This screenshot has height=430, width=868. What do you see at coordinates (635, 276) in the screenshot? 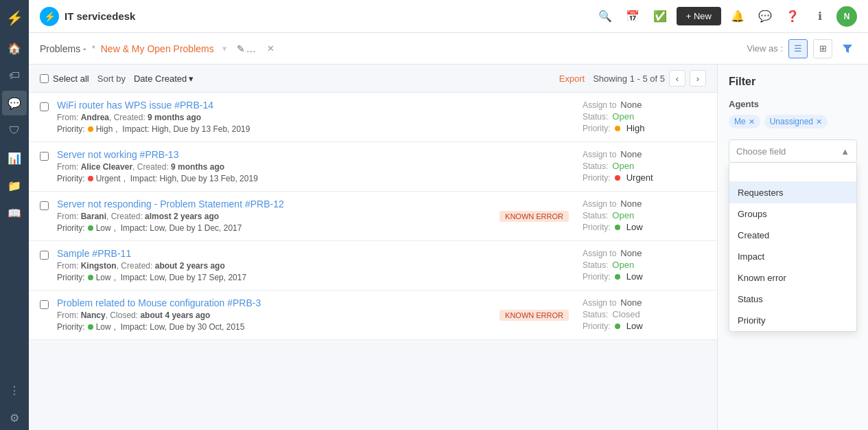
I see `row-priority-value-3: Low` at bounding box center [635, 276].